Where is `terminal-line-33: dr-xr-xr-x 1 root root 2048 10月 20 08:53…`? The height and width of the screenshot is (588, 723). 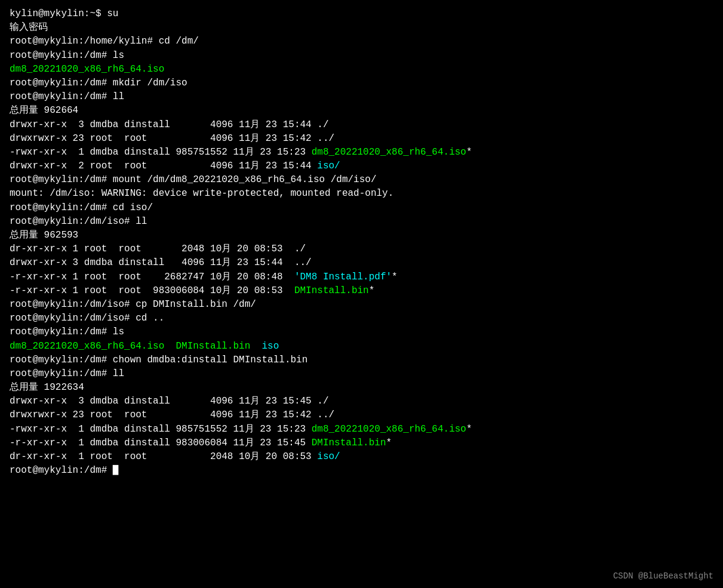 terminal-line-33: dr-xr-xr-x 1 root root 2048 10月 20 08:53… is located at coordinates (362, 457).